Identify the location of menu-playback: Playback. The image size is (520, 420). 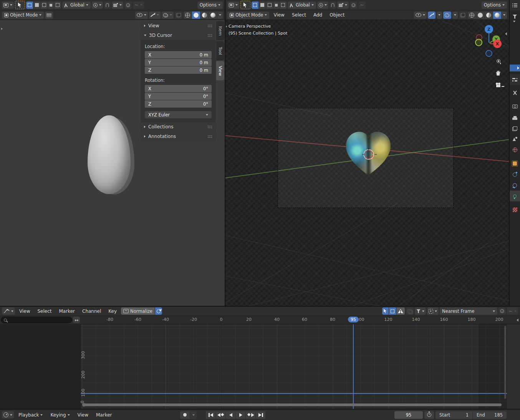
(31, 415).